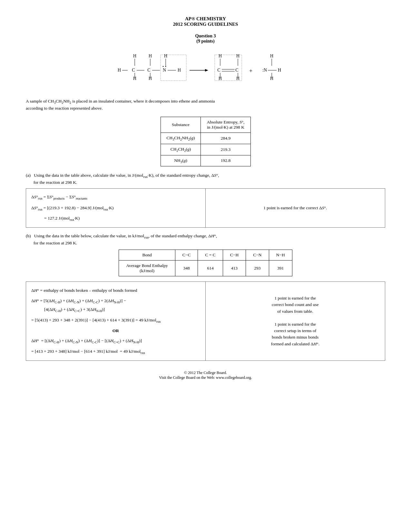 The height and width of the screenshot is (532, 411). Describe the element at coordinates (206, 161) in the screenshot. I see `entropy-table-row-3: NH3(g) 192.8` at that location.